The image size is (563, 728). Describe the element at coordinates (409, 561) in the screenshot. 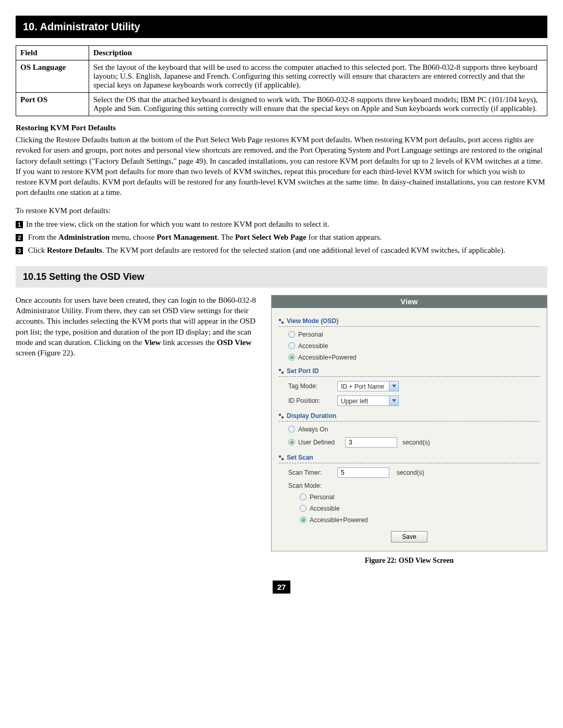

I see `figure-caption: Figure 22: OSD View Screen` at that location.